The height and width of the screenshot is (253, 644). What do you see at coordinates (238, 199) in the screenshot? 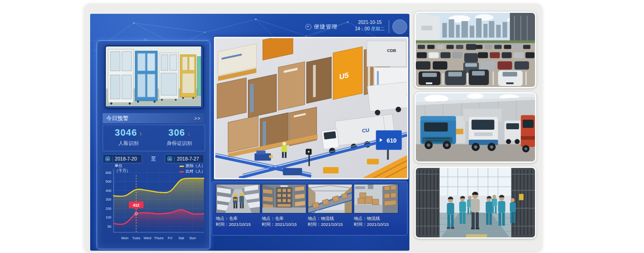
I see `feed-thumb-workers-aisle` at bounding box center [238, 199].